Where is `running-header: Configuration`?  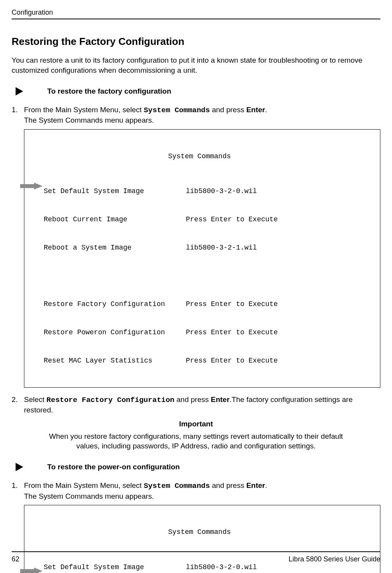 running-header: Configuration is located at coordinates (196, 14).